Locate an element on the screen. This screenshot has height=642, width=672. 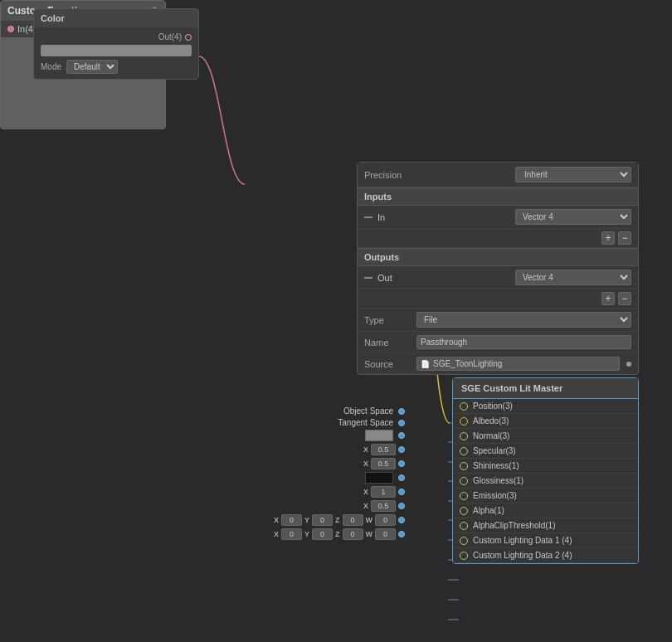
output-row-out: Out Vector 4 is located at coordinates (498, 278).